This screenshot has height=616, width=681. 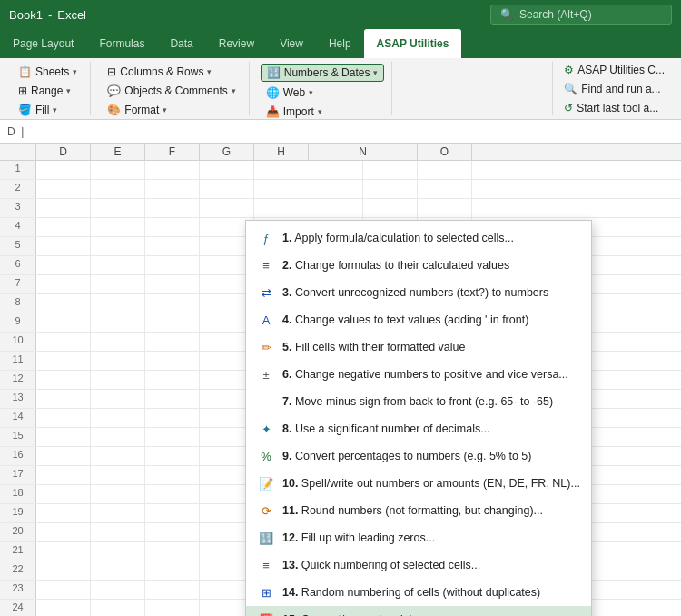 What do you see at coordinates (419, 456) in the screenshot?
I see `list-item: % 9. Convert percentages to numbers (e.g…` at bounding box center [419, 456].